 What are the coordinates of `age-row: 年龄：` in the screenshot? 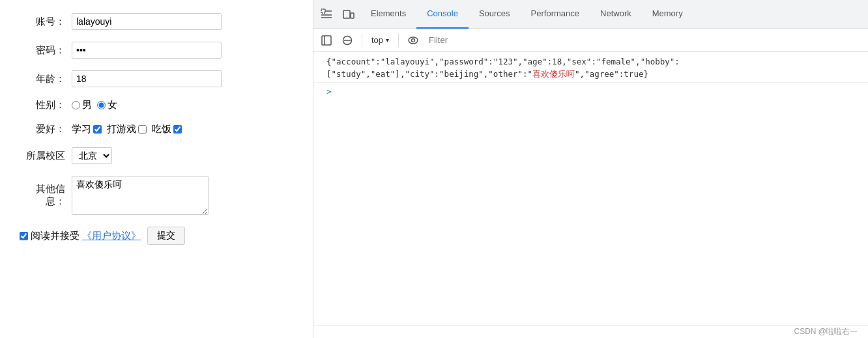 It's located at (156, 79).